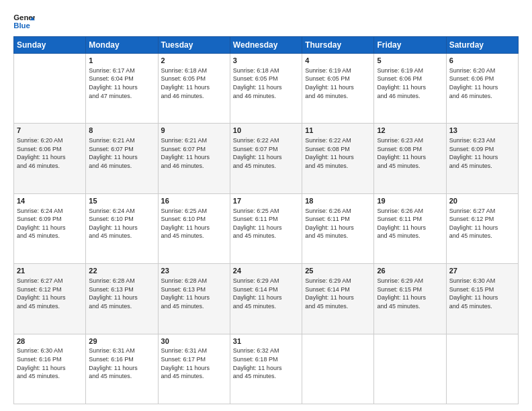 The height and width of the screenshot is (411, 532). I want to click on cell-info: Sunrise: 6:31 AM Sunset: 6:16 PM Dayligh…, so click(122, 363).